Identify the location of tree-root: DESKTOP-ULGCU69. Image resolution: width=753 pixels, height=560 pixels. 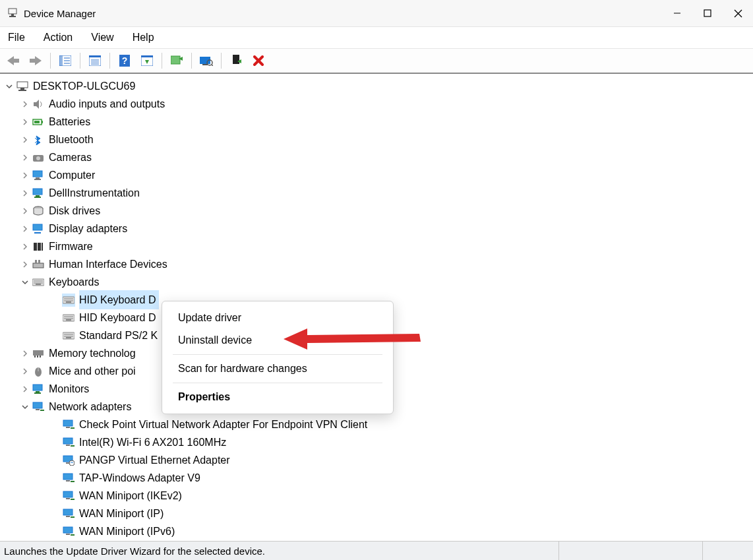
(376, 86).